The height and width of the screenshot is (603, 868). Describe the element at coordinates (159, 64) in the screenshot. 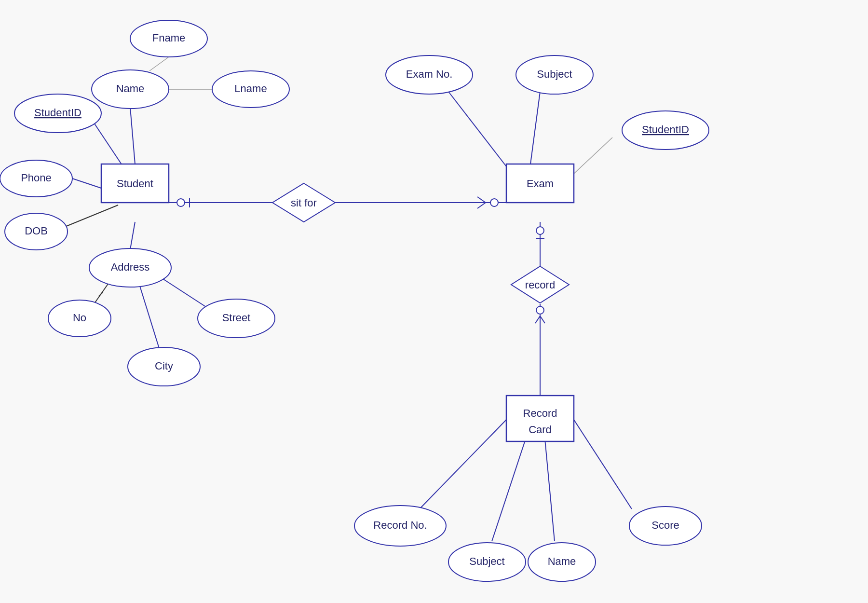

I see `line-fname-name` at that location.